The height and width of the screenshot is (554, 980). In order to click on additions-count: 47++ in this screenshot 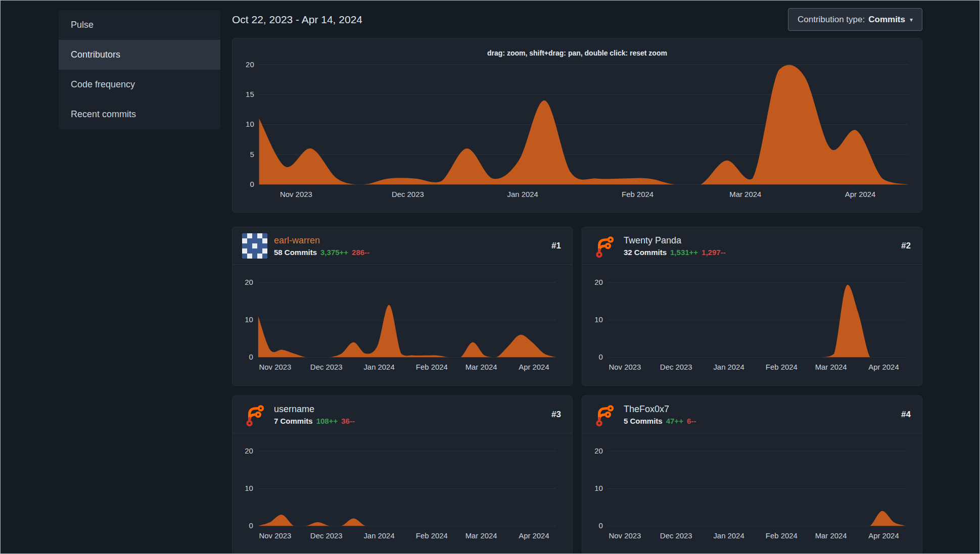, I will do `click(675, 421)`.